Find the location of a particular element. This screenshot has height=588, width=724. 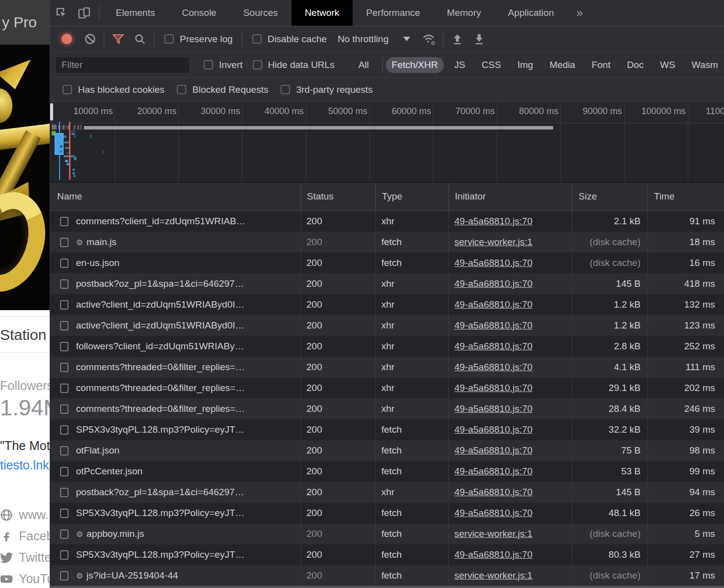

tab-console: Console is located at coordinates (199, 13).